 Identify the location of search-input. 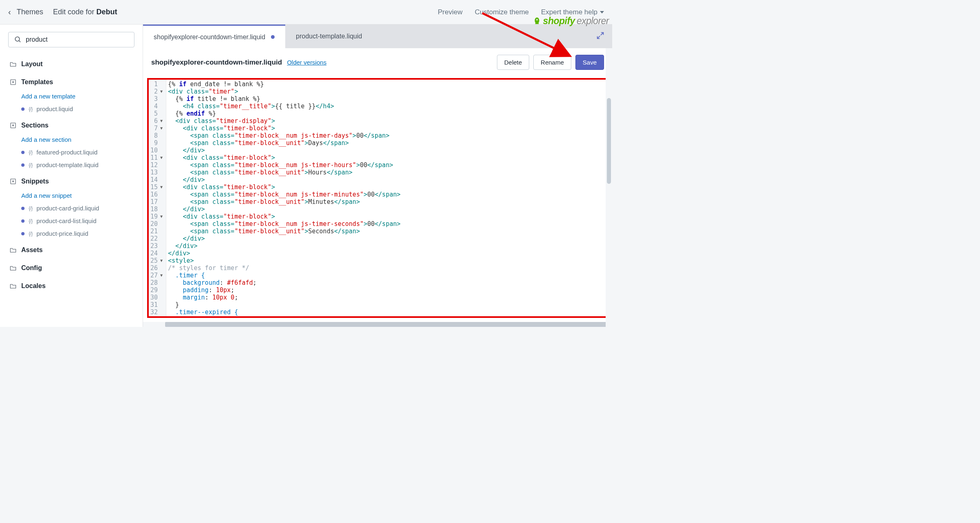
(77, 40).